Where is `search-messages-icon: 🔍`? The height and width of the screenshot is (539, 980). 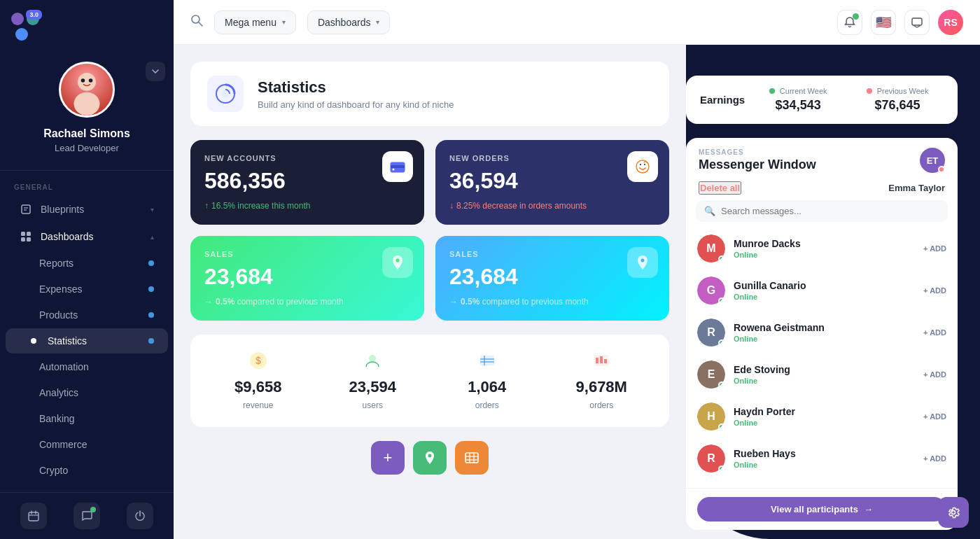 search-messages-icon: 🔍 is located at coordinates (710, 211).